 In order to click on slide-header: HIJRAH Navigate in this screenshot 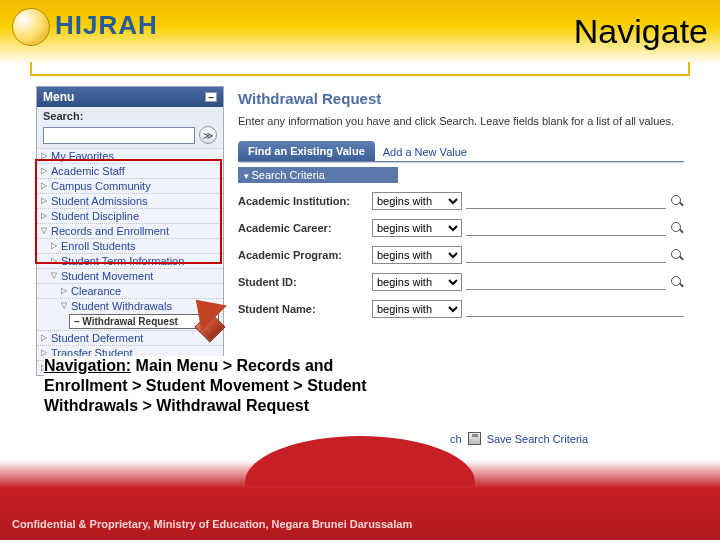, I will do `click(360, 32)`.